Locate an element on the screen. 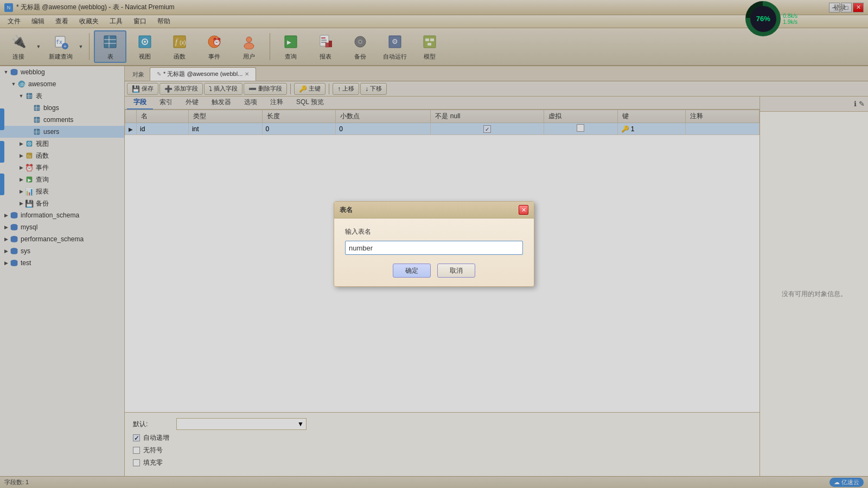  modal-close-button: ✕ is located at coordinates (524, 210).